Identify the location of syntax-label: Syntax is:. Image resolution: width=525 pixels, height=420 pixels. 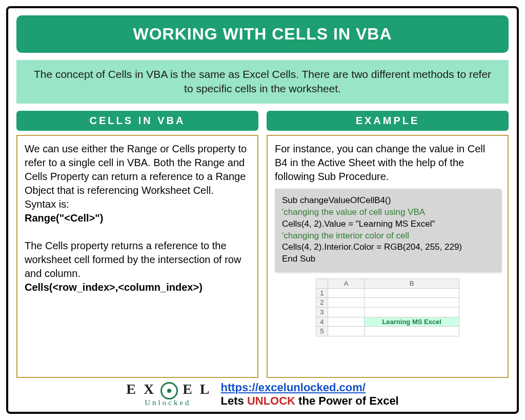
(47, 204).